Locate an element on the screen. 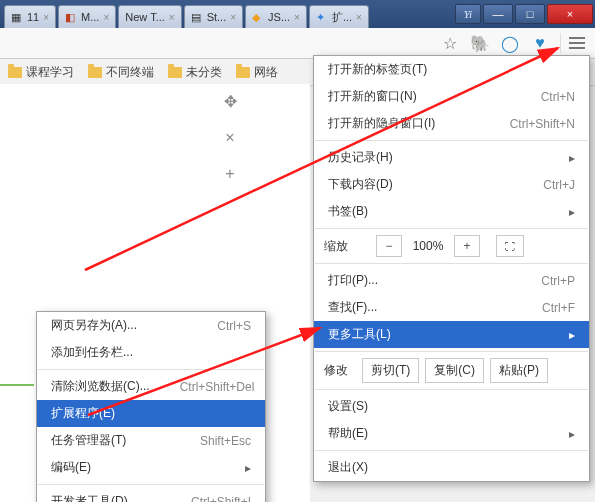 The height and width of the screenshot is (502, 595). circle-icon: ◯ is located at coordinates (510, 43).